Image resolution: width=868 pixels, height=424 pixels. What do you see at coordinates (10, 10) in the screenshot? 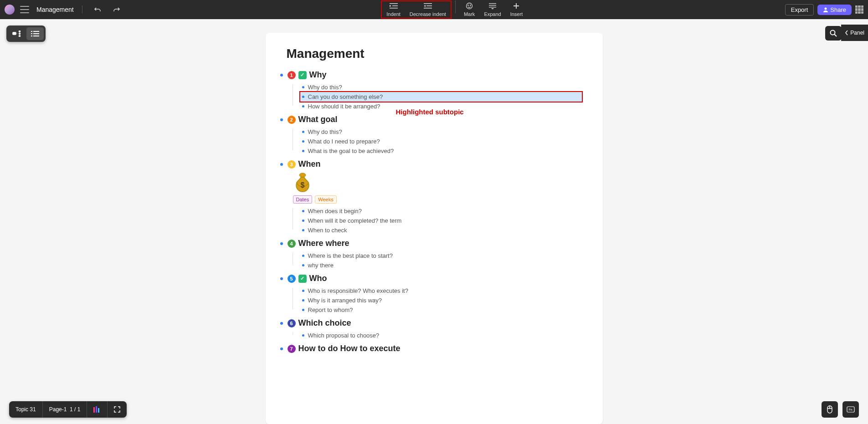
I see `user-avatar` at bounding box center [10, 10].